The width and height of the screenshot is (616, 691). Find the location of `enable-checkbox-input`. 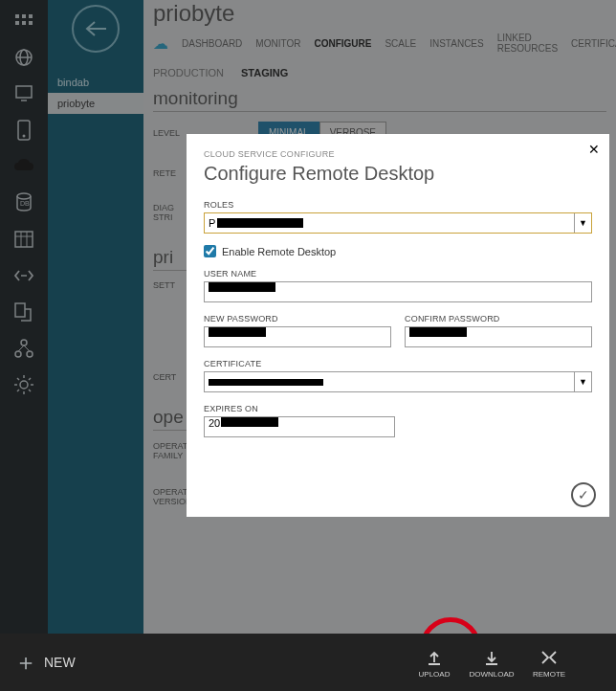

enable-checkbox-input is located at coordinates (210, 251).